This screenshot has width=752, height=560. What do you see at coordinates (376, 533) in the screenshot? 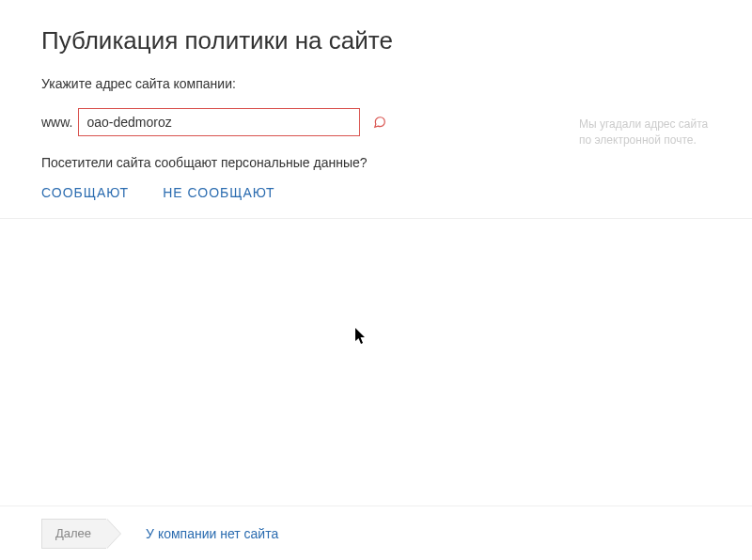
I see `footer-bar: Далее У компании нет сайта` at bounding box center [376, 533].